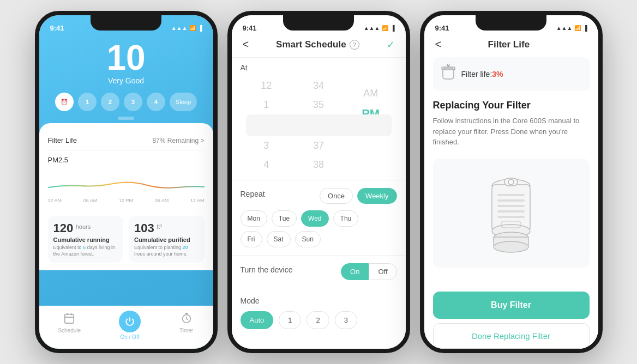 This screenshot has height=364, width=637. Describe the element at coordinates (482, 74) in the screenshot. I see `filter-life-text: Filter life:3%` at that location.